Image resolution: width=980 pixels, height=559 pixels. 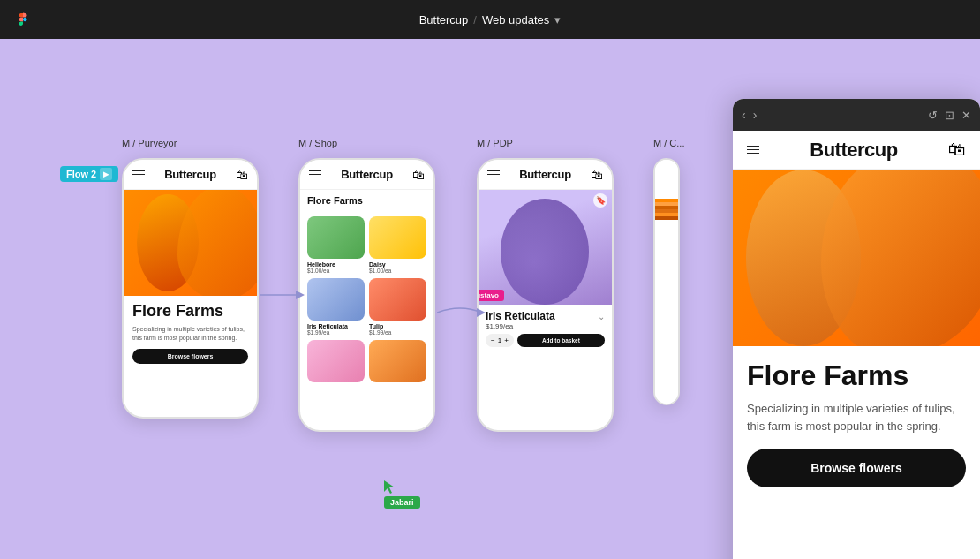 What do you see at coordinates (191, 243) in the screenshot?
I see `purveyor-hero` at bounding box center [191, 243].